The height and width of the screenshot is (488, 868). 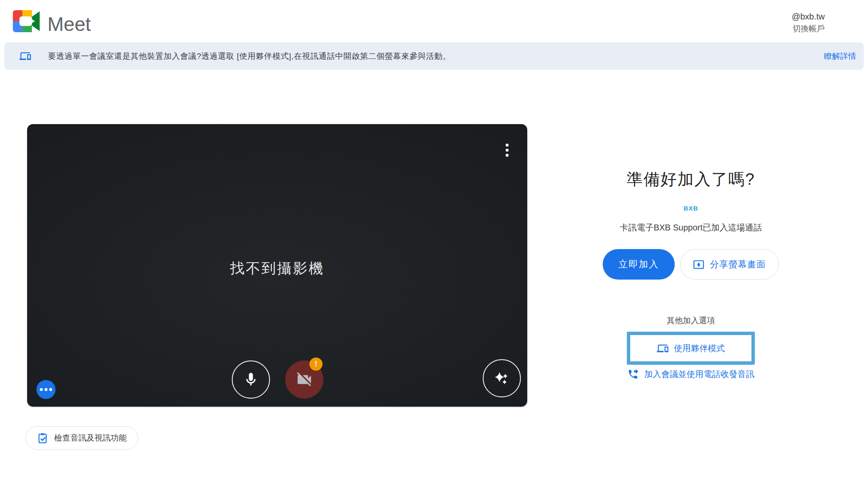 What do you see at coordinates (251, 380) in the screenshot?
I see `microphone-icon` at bounding box center [251, 380].